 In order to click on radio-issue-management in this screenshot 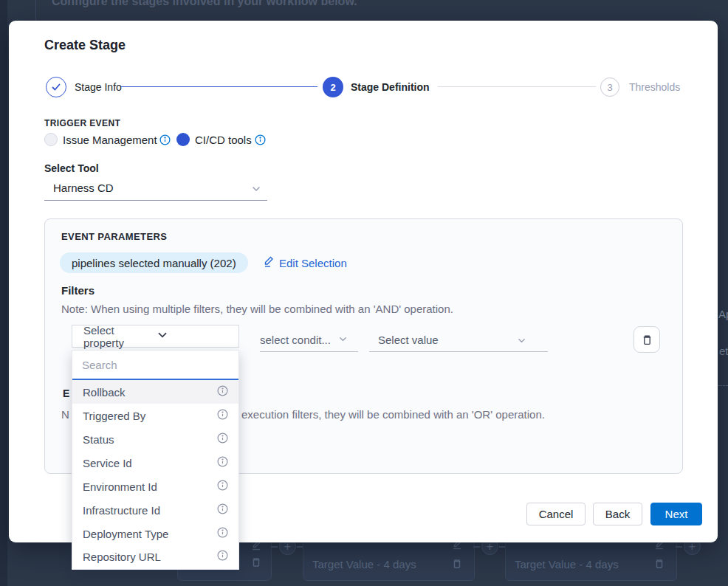, I will do `click(51, 139)`.